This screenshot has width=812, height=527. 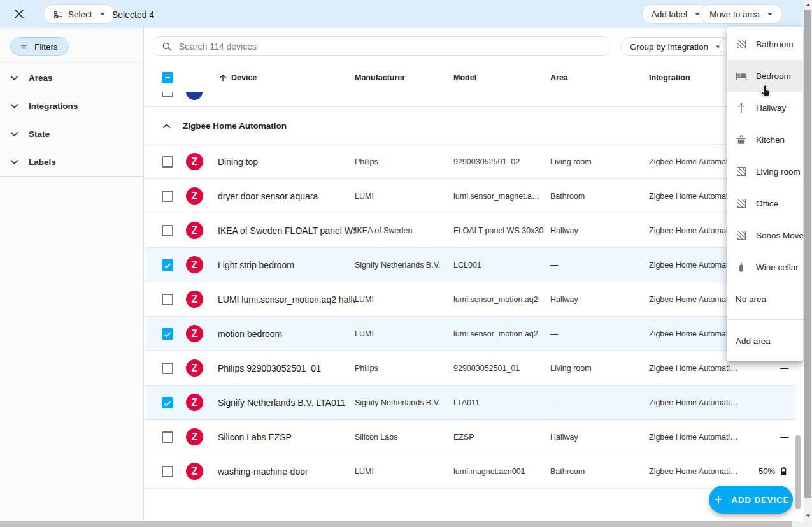 I want to click on device-manufacturer: IKEA of Sweden, so click(x=404, y=231).